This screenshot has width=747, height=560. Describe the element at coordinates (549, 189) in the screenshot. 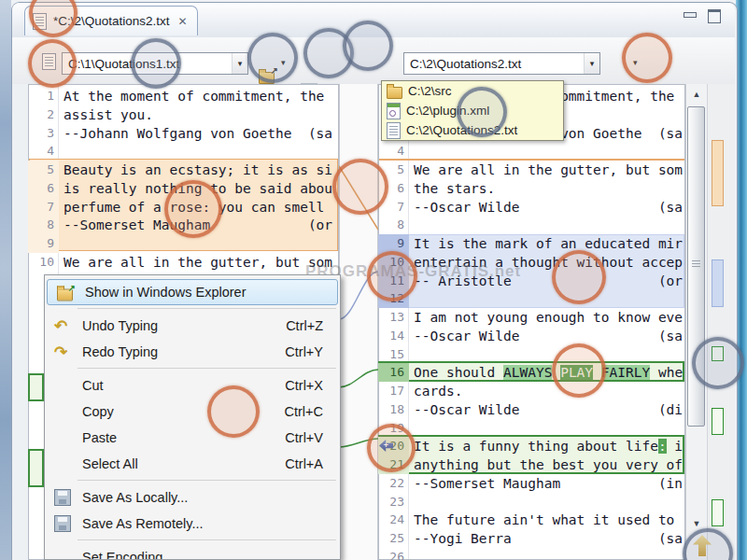

I see `right-code-line: the stars.` at that location.